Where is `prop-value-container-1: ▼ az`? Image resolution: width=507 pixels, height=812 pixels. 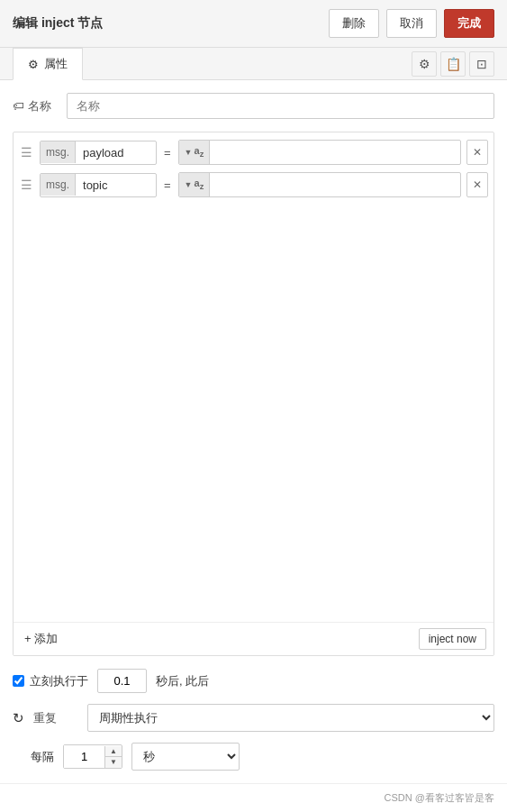
prop-value-container-1: ▼ az is located at coordinates (320, 151).